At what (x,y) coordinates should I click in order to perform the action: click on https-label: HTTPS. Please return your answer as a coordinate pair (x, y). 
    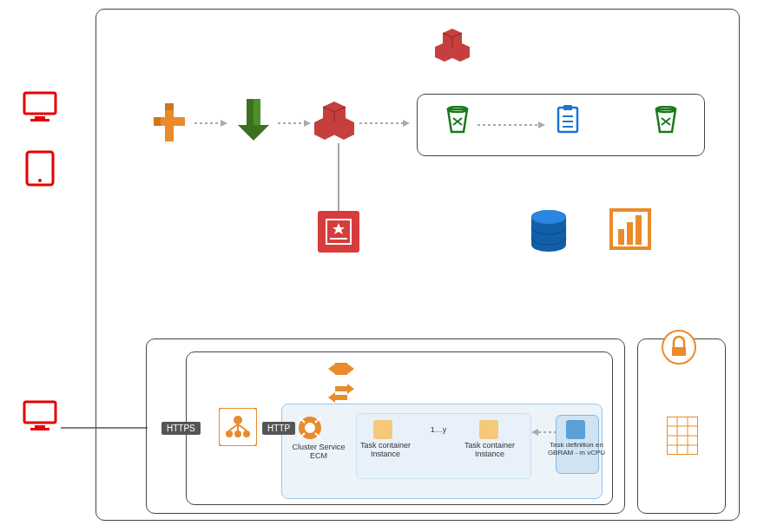
    Looking at the image, I should click on (181, 429).